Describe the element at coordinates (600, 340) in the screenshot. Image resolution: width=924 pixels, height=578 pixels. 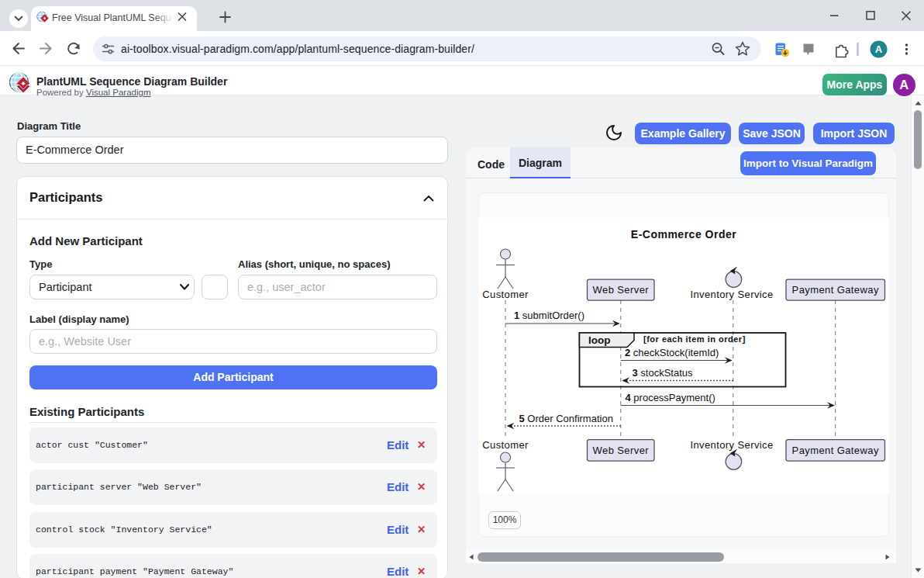
I see `svg-text: loop` at that location.